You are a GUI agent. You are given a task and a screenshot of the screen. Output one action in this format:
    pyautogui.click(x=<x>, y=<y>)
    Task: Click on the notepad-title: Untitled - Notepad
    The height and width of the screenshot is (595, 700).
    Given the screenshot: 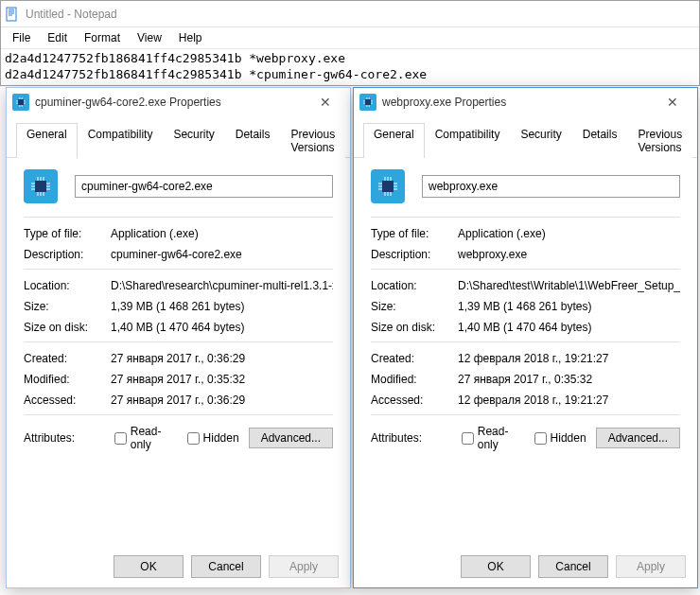 What is the action you would take?
    pyautogui.click(x=72, y=14)
    